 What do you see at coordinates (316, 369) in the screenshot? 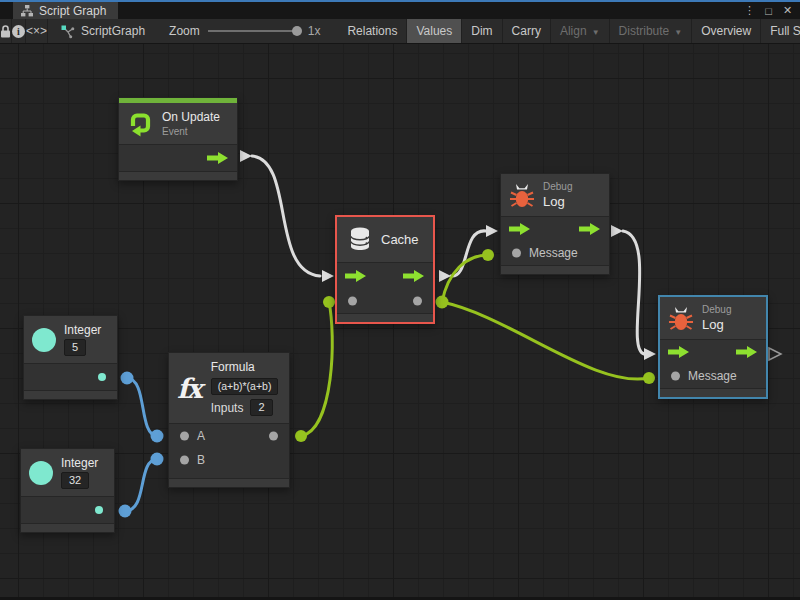
I see `wire-formula-to-cache` at bounding box center [316, 369].